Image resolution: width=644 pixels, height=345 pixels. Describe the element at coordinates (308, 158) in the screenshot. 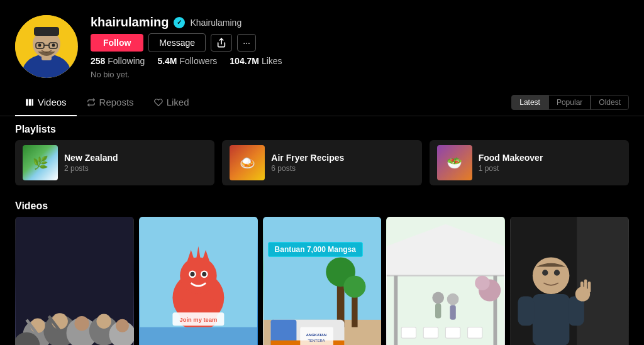

I see `playlist-name-airfryer: Air Fryer Recipes` at that location.